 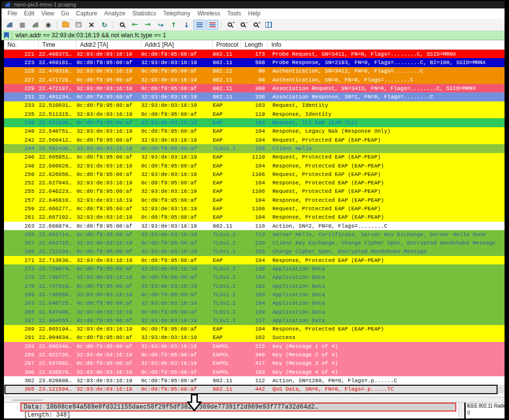 I want to click on column-header-addr1-ra: Addr1 [RA], so click(x=177, y=45).